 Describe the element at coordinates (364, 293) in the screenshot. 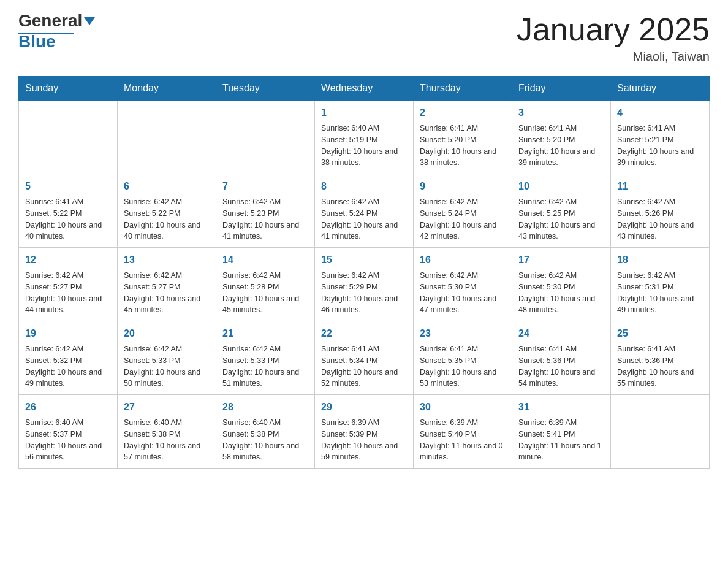

I see `day-info: Sunrise: 6:42 AM Sunset: 5:29 PM Dayligh…` at that location.